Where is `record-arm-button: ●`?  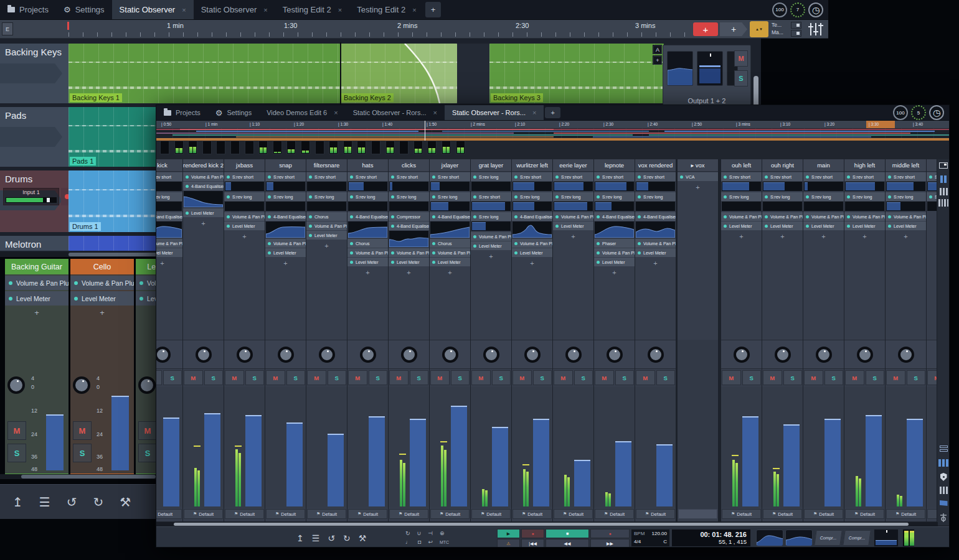
record-arm-button: ● is located at coordinates (533, 534).